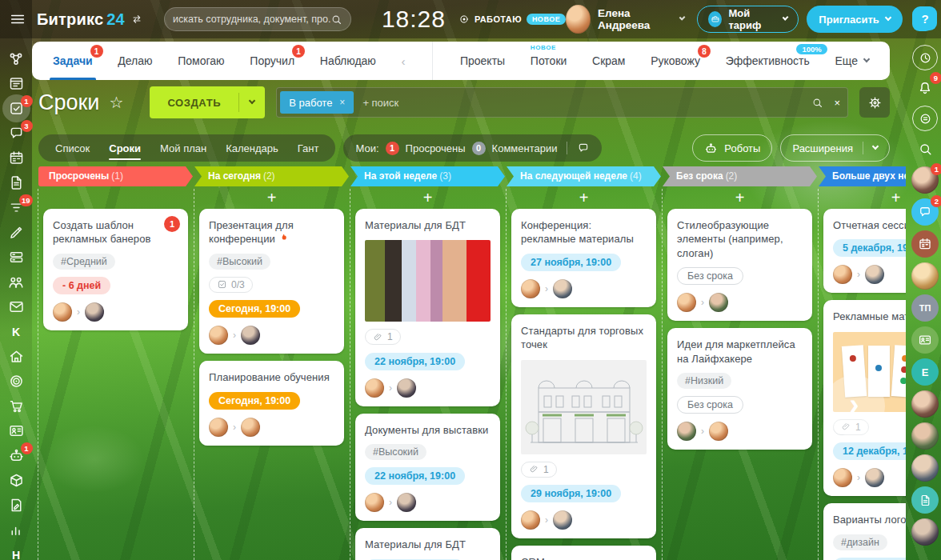 The width and height of the screenshot is (941, 560). Describe the element at coordinates (855, 406) in the screenshot. I see `scroll-next-button: ›` at that location.